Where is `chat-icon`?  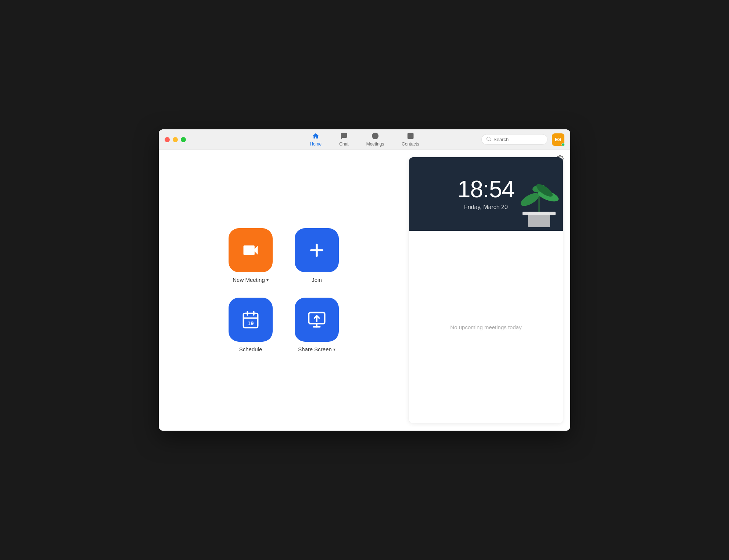 chat-icon is located at coordinates (344, 137).